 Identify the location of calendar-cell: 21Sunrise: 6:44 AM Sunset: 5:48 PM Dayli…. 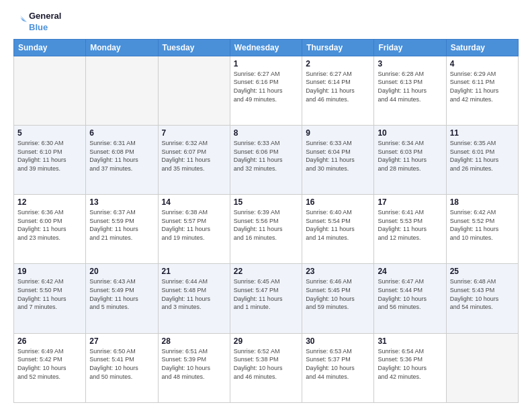
(193, 298).